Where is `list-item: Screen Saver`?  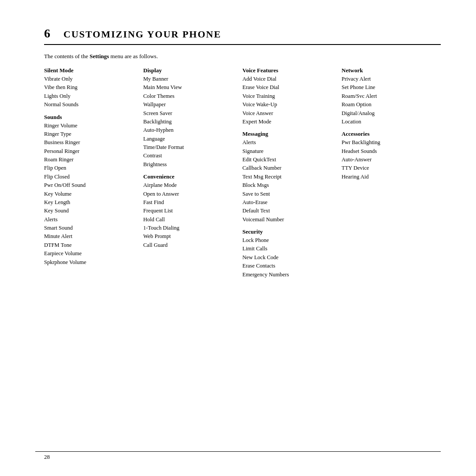 list-item: Screen Saver is located at coordinates (190, 114).